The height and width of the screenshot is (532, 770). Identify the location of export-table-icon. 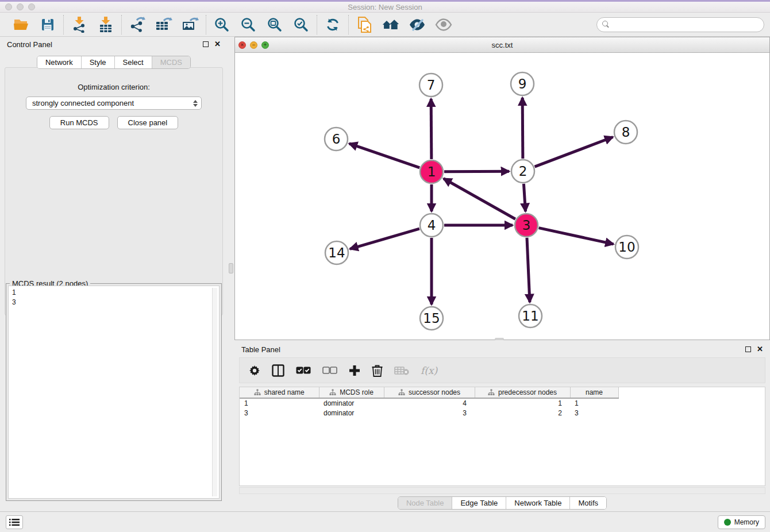
(164, 25).